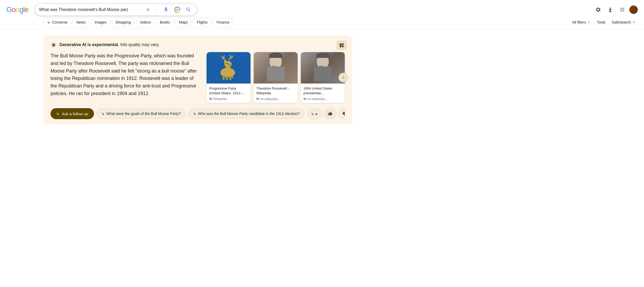 The image size is (644, 287). Describe the element at coordinates (318, 99) in the screenshot. I see `source-label-3: en.wikipedia....` at that location.